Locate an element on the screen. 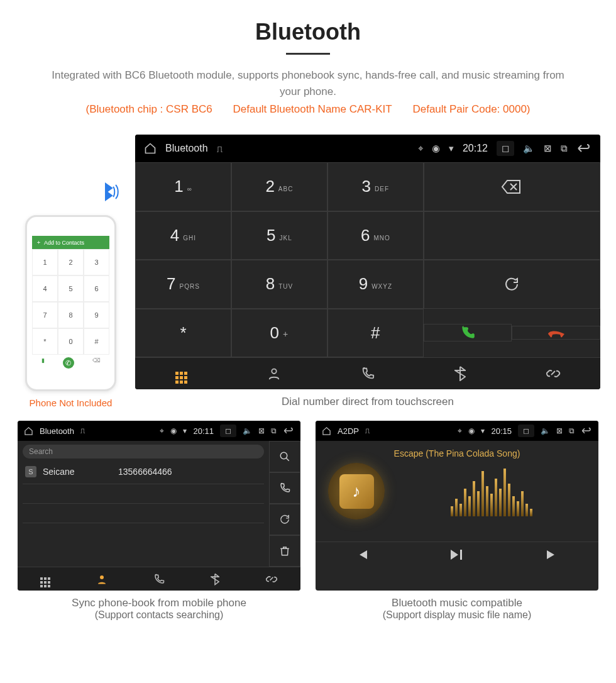 The height and width of the screenshot is (683, 616). phone-key: 6 is located at coordinates (97, 289).